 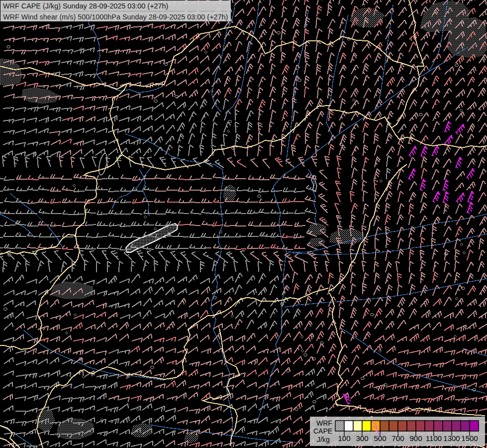 I want to click on svg-text: 900, so click(x=416, y=438).